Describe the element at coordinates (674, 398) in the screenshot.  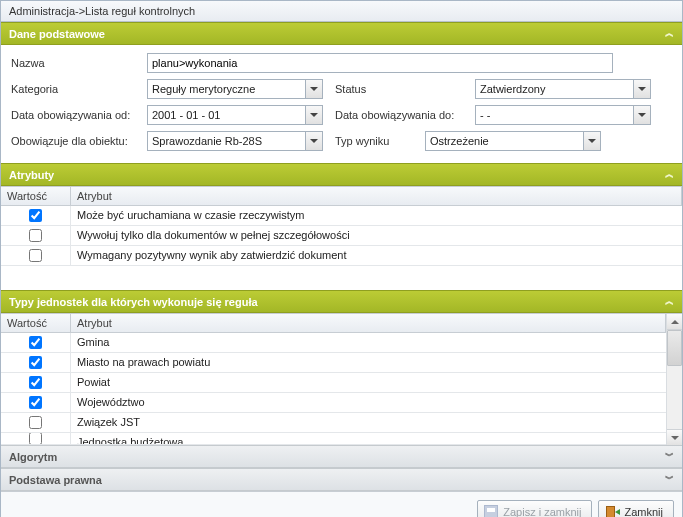
I see `scroll-track-area` at that location.